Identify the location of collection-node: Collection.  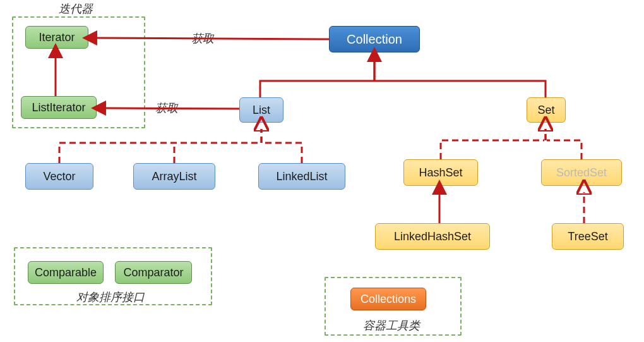
(374, 39).